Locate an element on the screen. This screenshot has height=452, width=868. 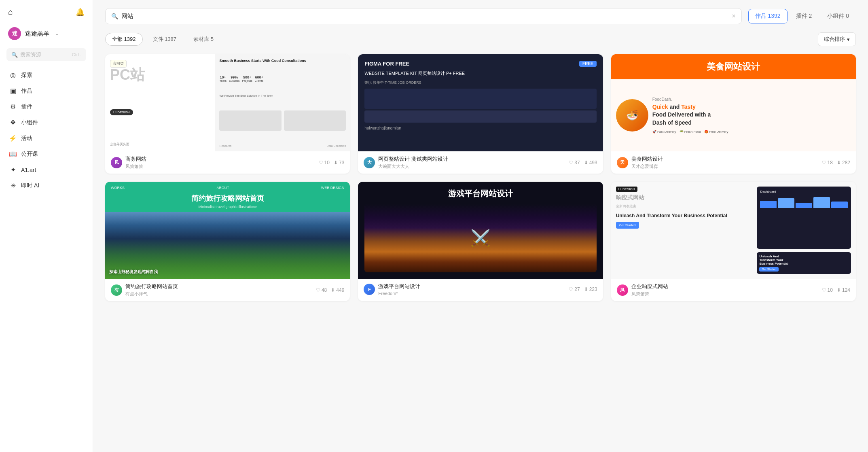
sidebar: ⌂ 🔔 迷 迷途羔羊 ⌄ 🔍 搜索资源 Ctrl . ◎ 探索 ▣ 作品 ⚙ 插… is located at coordinates (47, 226).